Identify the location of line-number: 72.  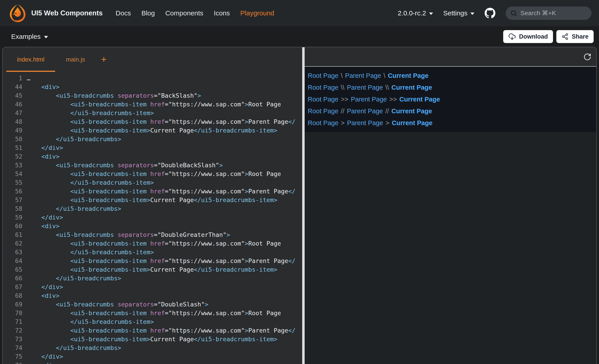
(13, 330).